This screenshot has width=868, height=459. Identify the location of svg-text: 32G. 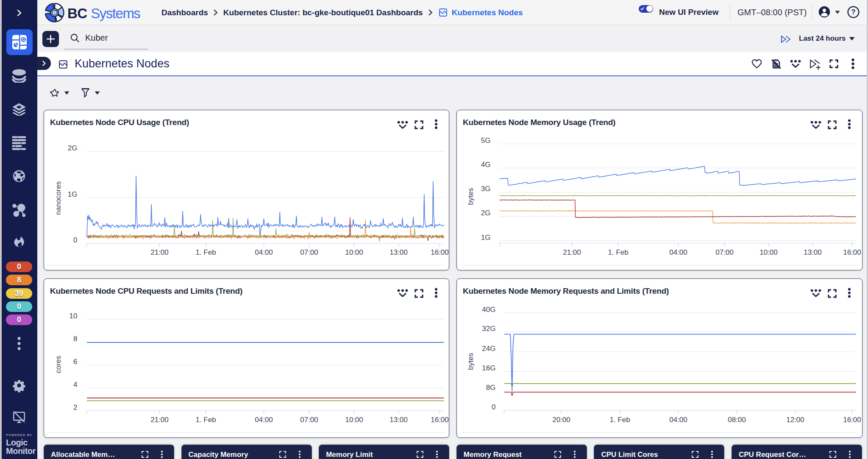
(489, 329).